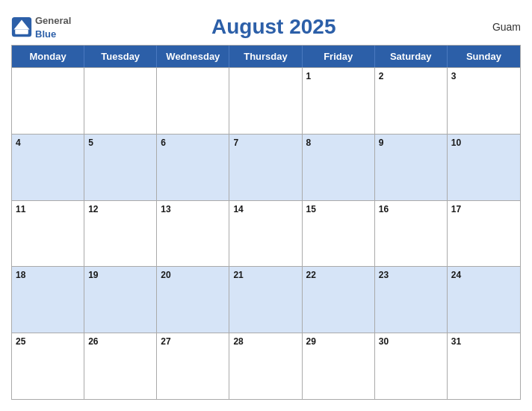 This screenshot has height=411, width=532. What do you see at coordinates (411, 342) in the screenshot?
I see `day-number: 30` at bounding box center [411, 342].